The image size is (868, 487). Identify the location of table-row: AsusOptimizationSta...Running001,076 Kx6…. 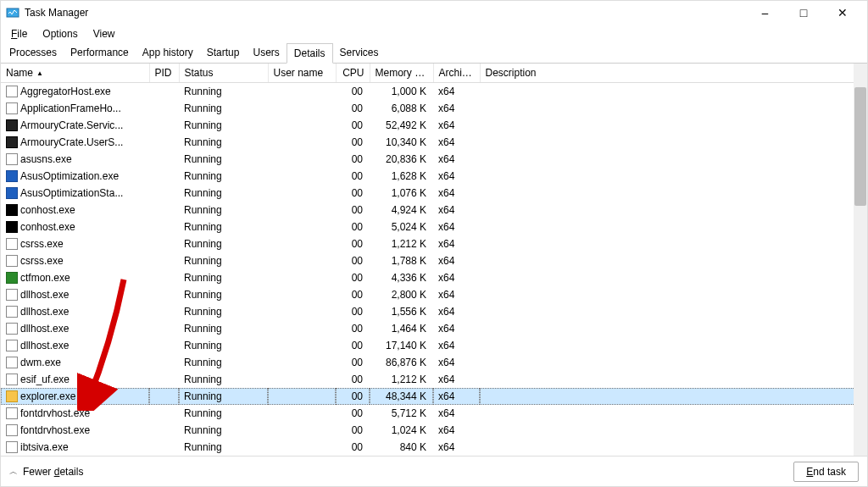
(434, 193).